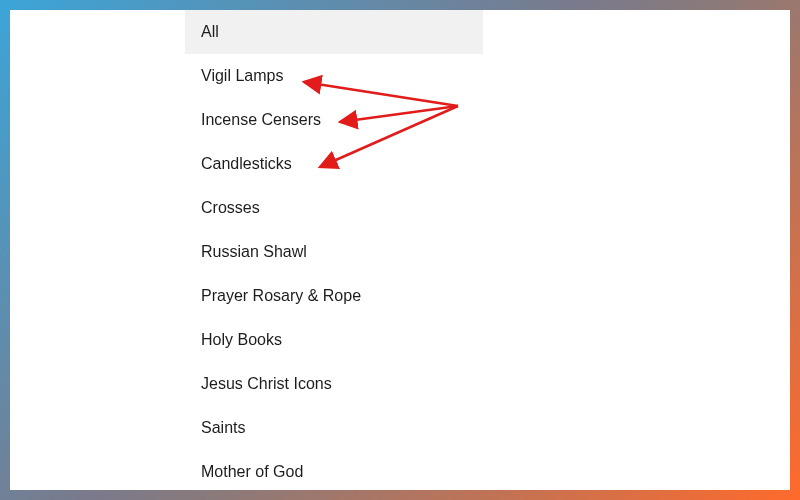 This screenshot has height=500, width=800. I want to click on category-label: Russian Shawl, so click(254, 252).